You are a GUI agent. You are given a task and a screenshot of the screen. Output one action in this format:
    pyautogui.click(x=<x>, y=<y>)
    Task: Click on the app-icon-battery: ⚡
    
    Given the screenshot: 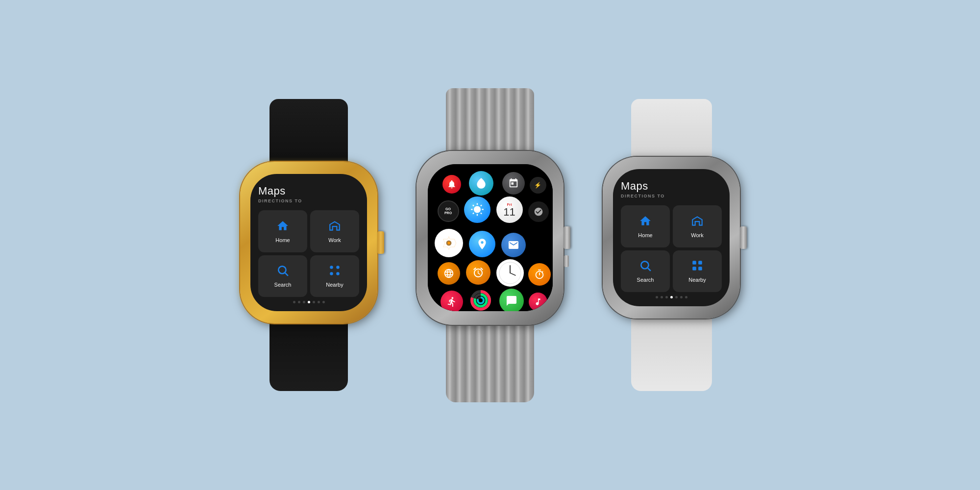 What is the action you would take?
    pyautogui.click(x=538, y=185)
    